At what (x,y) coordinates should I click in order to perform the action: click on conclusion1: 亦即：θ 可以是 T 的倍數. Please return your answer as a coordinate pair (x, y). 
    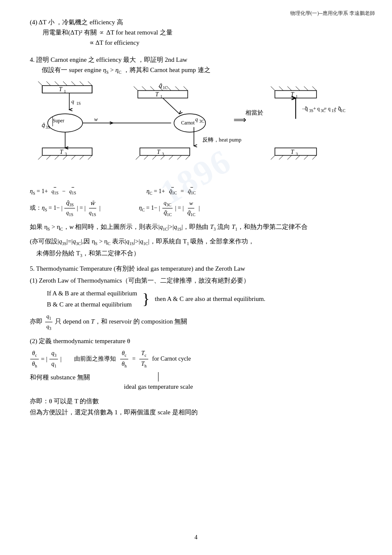
    Looking at the image, I should click on (196, 401).